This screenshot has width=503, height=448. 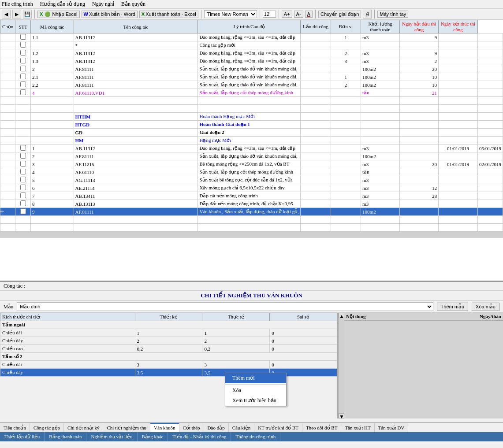 I want to click on table-row: 5AG.11113Sản xuất bê tông cọc, cột đúc s…, so click(x=252, y=180).